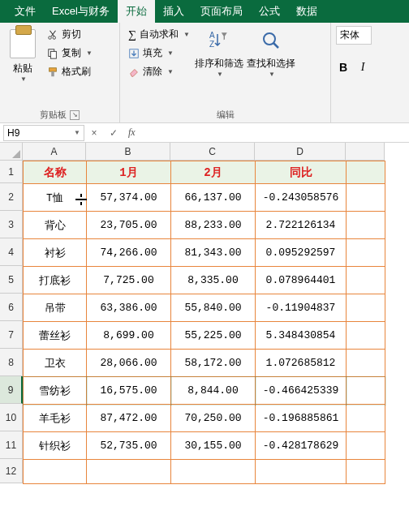 The image size is (409, 532). What do you see at coordinates (11, 225) in the screenshot?
I see `row-header: 3` at bounding box center [11, 225].